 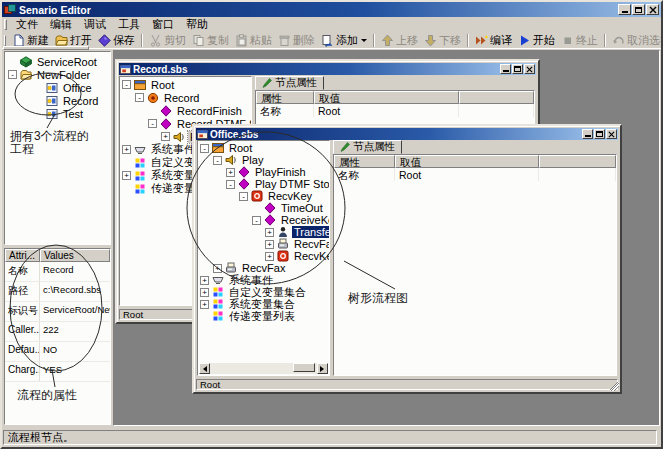 What do you see at coordinates (264, 208) in the screenshot?
I see `tree-node-timeout: TimeOut` at bounding box center [264, 208].